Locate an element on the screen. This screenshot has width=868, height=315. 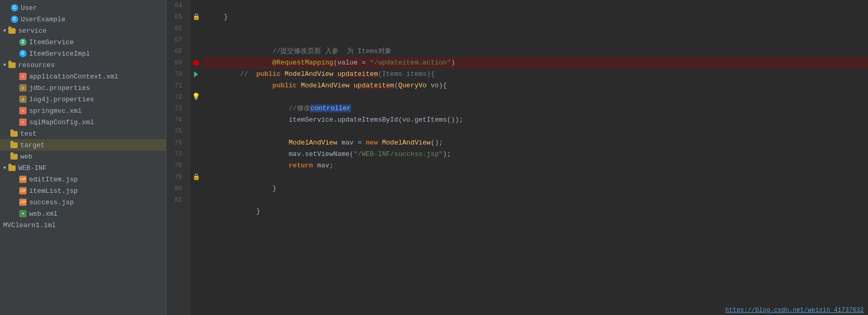
code-line-67: //提交修改页面 入参 为 Items对象 is located at coordinates (535, 40).